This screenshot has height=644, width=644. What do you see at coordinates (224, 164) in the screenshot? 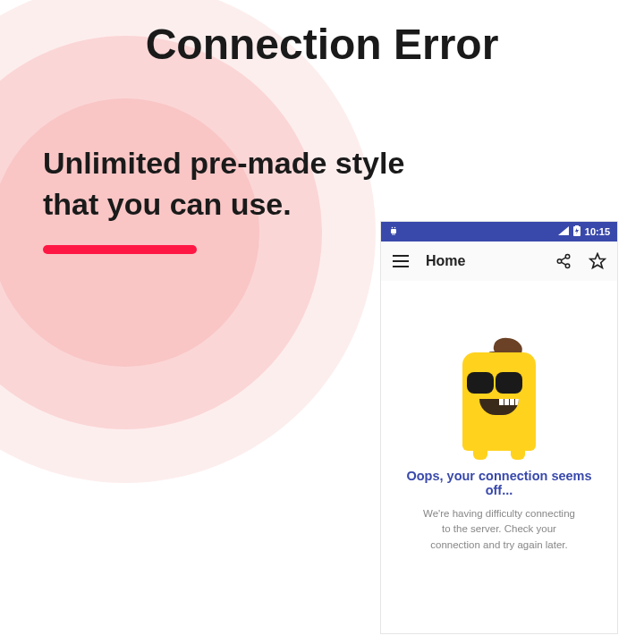
I see `subtitle-line1: Unlimited pre-made style` at bounding box center [224, 164].